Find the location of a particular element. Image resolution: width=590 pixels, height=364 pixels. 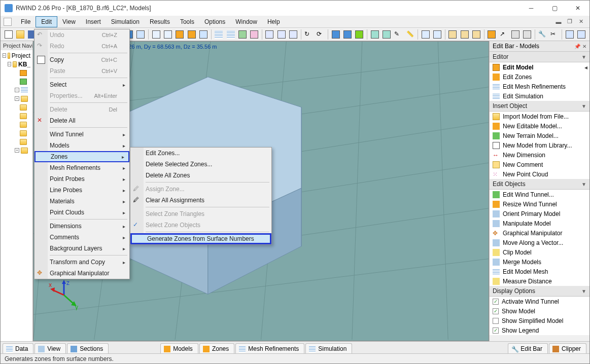

tb-measure: 📏 is located at coordinates (410, 34).